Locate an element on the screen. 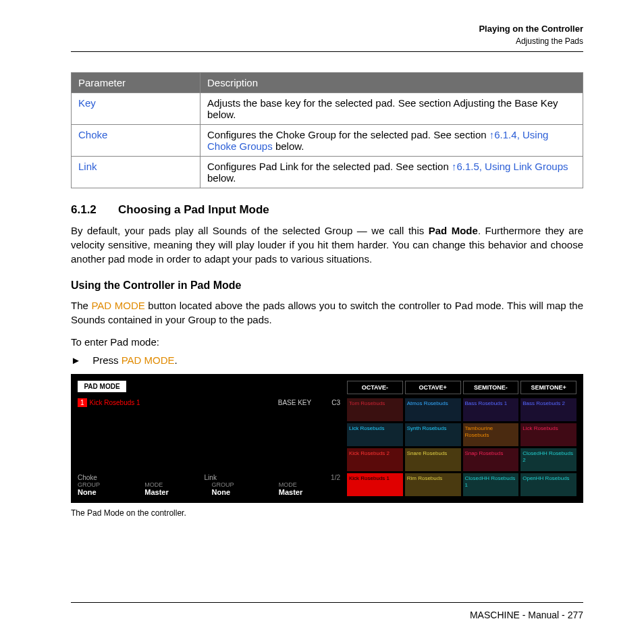  section-heading: 6.1.2Choosing a Pad Input Mode is located at coordinates (327, 210).